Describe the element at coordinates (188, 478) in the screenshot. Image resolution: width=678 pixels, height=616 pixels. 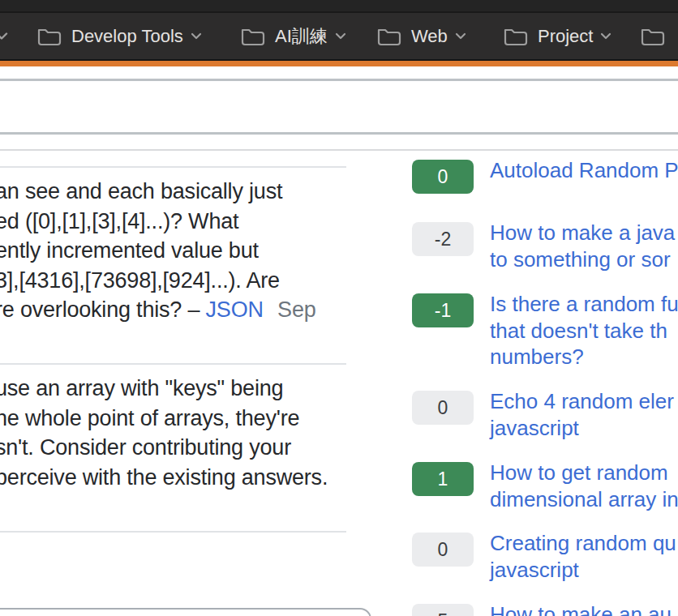
I see `comment-text-line: perceive with the existing answers.` at that location.